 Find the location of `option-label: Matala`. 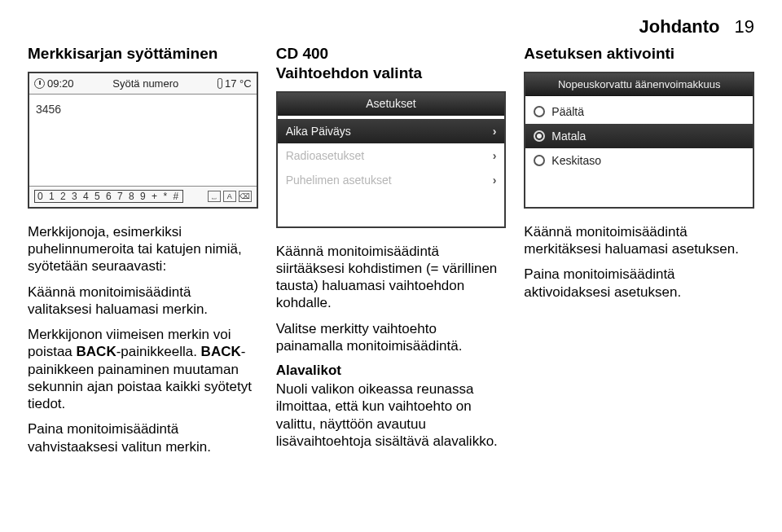

option-label: Matala is located at coordinates (569, 136).